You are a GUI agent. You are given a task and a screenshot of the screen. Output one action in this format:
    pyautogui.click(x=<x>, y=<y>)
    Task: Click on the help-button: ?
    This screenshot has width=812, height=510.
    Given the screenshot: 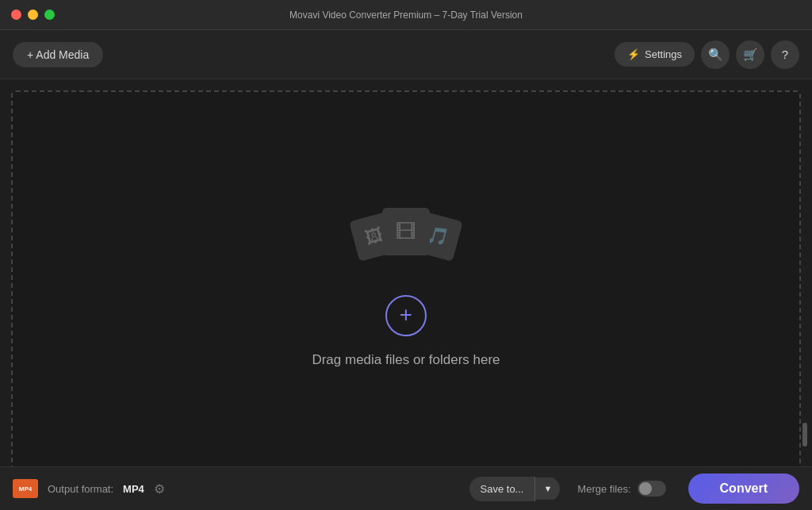 What is the action you would take?
    pyautogui.click(x=785, y=55)
    